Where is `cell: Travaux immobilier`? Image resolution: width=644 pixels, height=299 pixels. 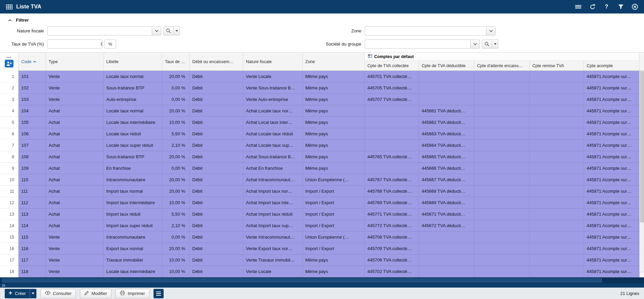 cell: Travaux immobilier is located at coordinates (133, 260).